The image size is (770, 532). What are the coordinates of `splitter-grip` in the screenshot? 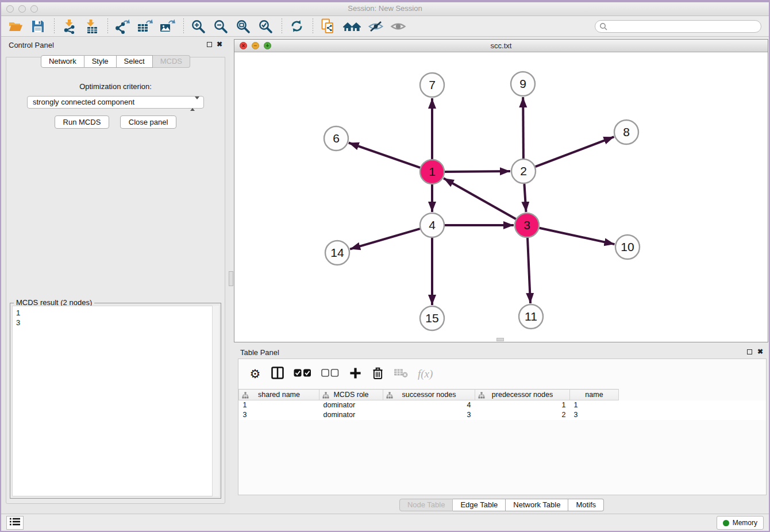 It's located at (231, 279).